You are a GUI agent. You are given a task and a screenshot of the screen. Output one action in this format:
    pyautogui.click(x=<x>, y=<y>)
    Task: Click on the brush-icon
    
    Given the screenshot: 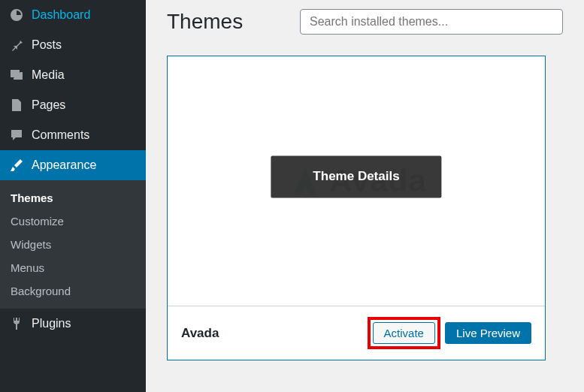 What is the action you would take?
    pyautogui.click(x=17, y=165)
    